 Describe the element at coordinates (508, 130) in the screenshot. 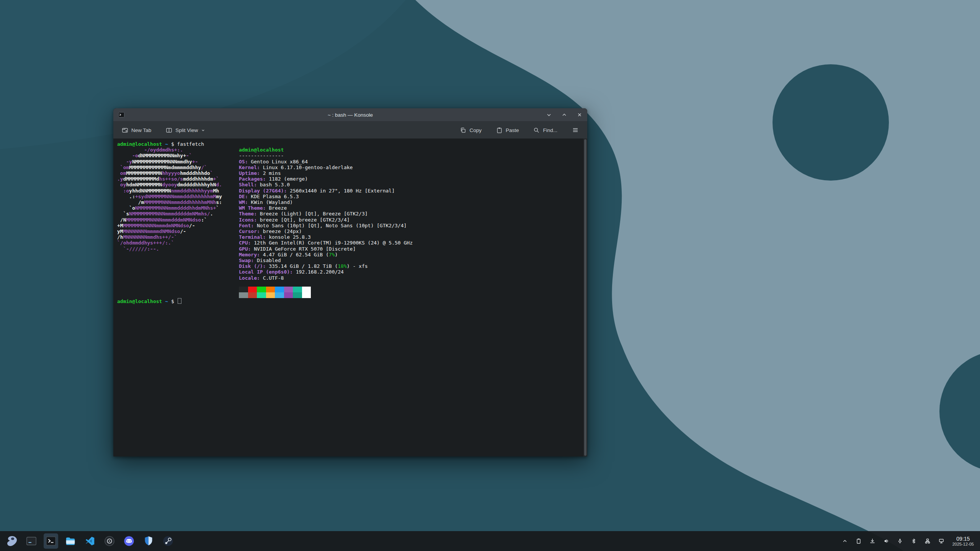

I see `paste-button: Paste` at that location.